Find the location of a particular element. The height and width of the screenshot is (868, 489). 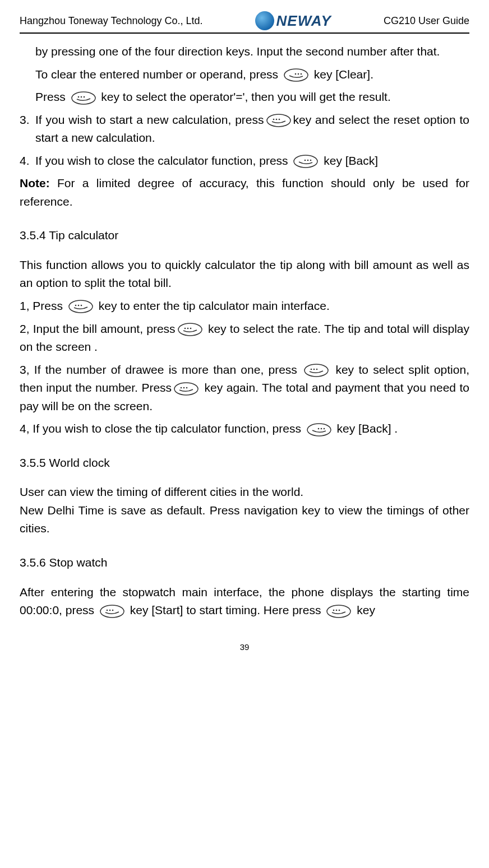

paragraph: 3, If the number of drawee is more than … is located at coordinates (245, 388).